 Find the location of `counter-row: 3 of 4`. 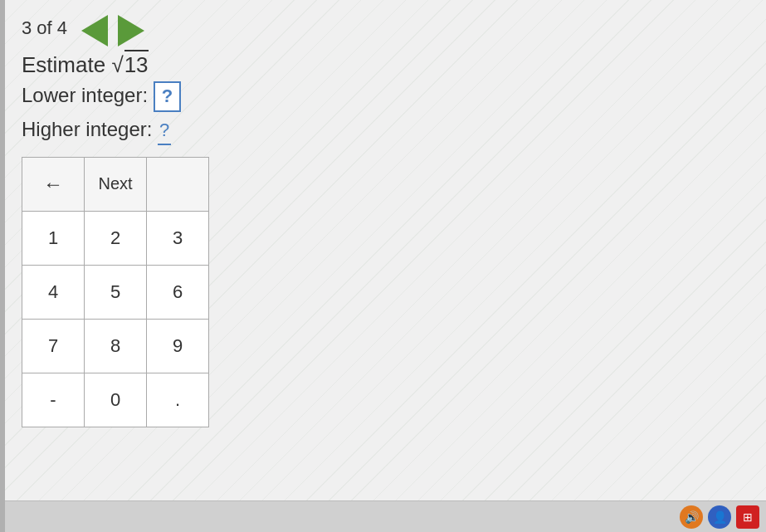

counter-row: 3 of 4 is located at coordinates (385, 31).